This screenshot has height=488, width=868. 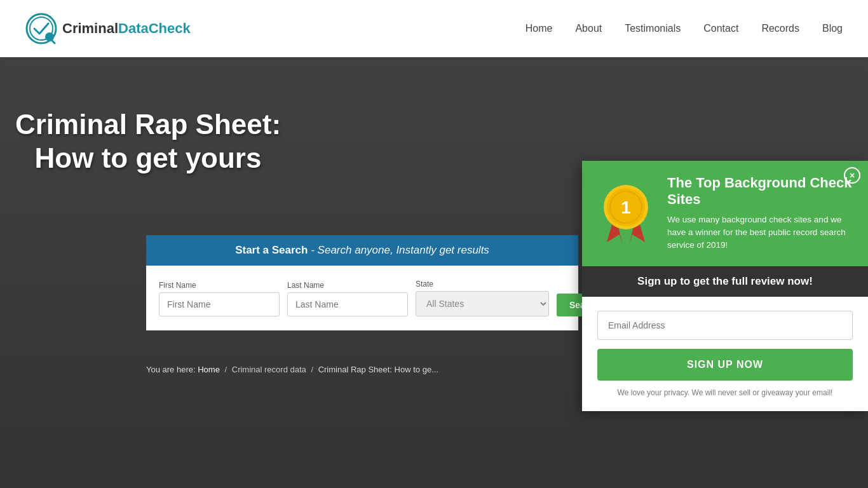 What do you see at coordinates (780, 29) in the screenshot?
I see `nav-records: Records` at bounding box center [780, 29].